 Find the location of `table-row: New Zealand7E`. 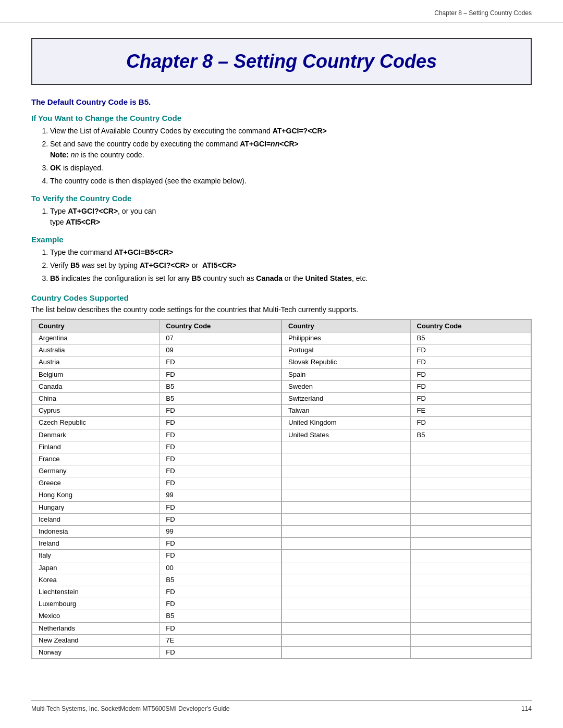

table-row: New Zealand7E is located at coordinates (157, 640).